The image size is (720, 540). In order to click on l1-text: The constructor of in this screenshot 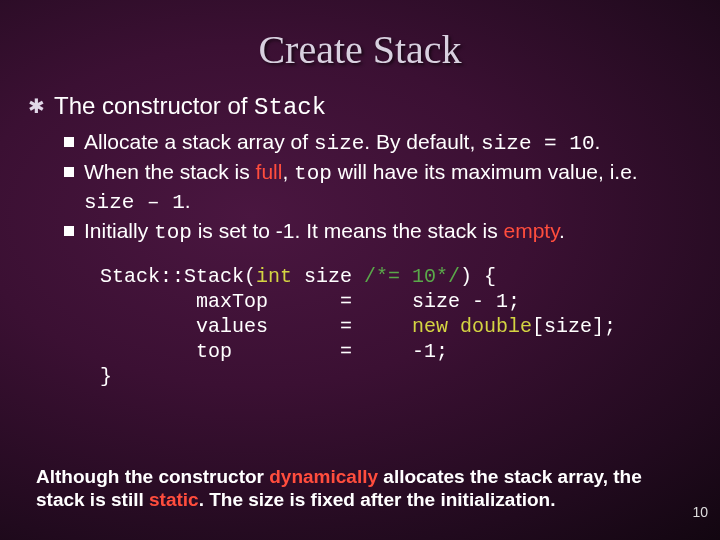, I will do `click(154, 106)`.